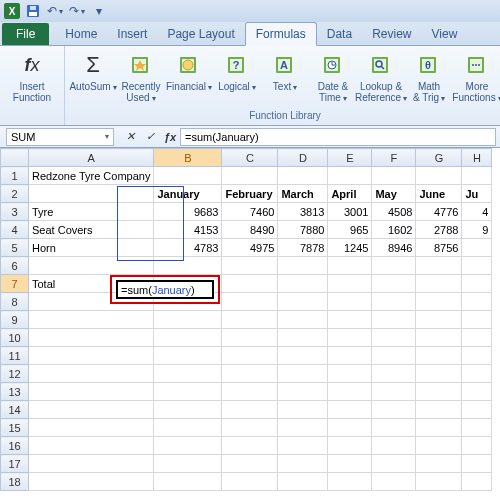  I want to click on cell-E6, so click(350, 266).